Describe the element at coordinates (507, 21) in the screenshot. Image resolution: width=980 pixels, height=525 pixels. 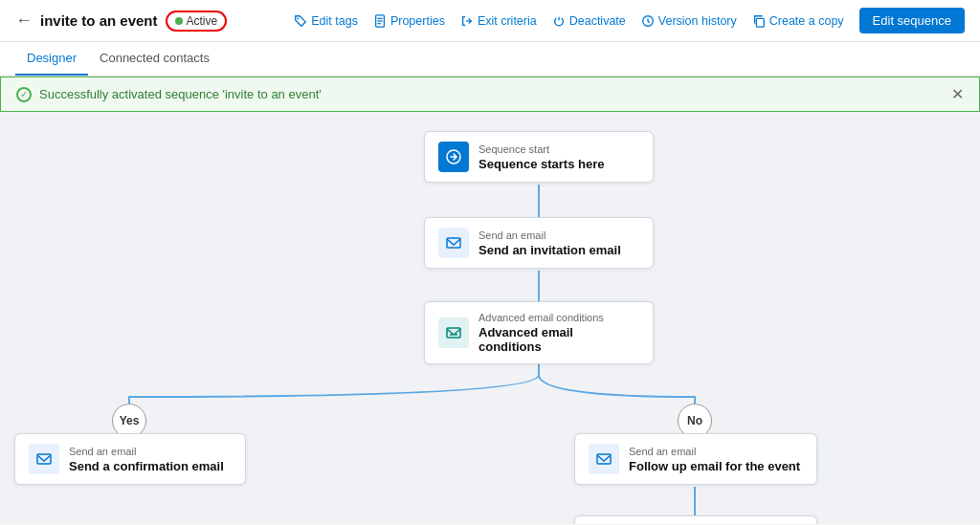
I see `exit-criteria-label: Exit criteria` at that location.